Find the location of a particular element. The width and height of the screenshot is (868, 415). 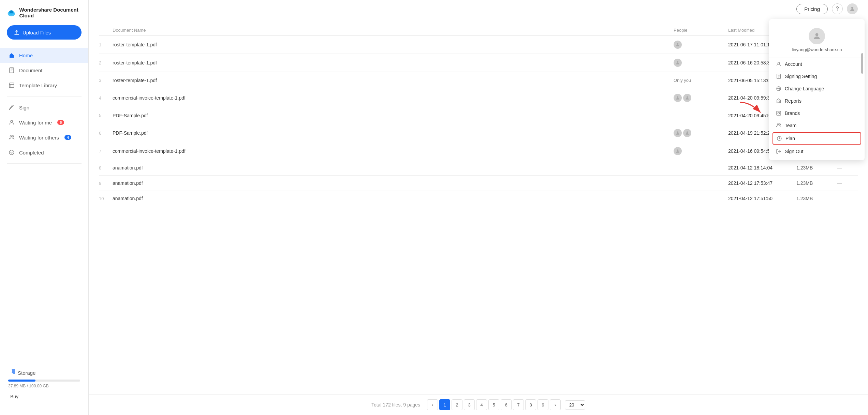

signing-setting-label: Signing Setting is located at coordinates (801, 76).